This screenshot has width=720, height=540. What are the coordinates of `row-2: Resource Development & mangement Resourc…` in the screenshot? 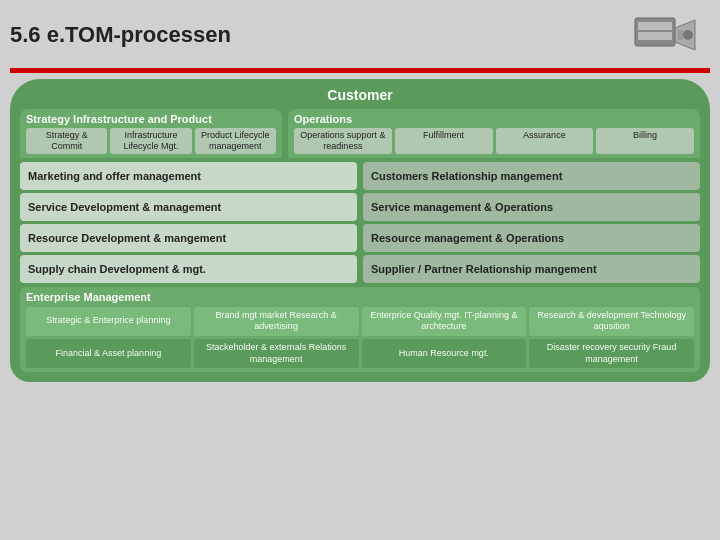 It's located at (360, 238).